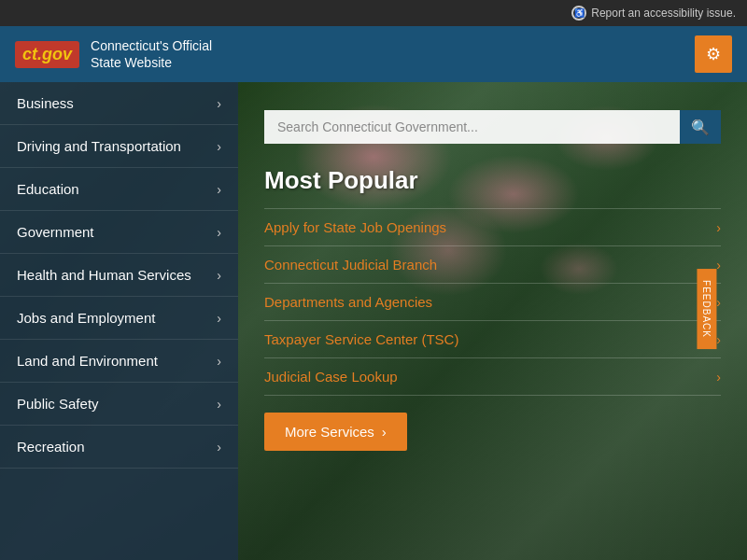  What do you see at coordinates (88, 360) in the screenshot?
I see `sidebar-item-label: Land and Environment` at bounding box center [88, 360].